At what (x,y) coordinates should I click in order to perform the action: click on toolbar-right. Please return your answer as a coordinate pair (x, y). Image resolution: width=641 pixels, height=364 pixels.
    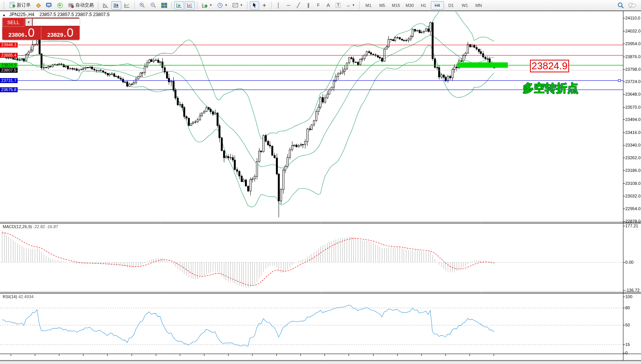
    Looking at the image, I should click on (628, 5).